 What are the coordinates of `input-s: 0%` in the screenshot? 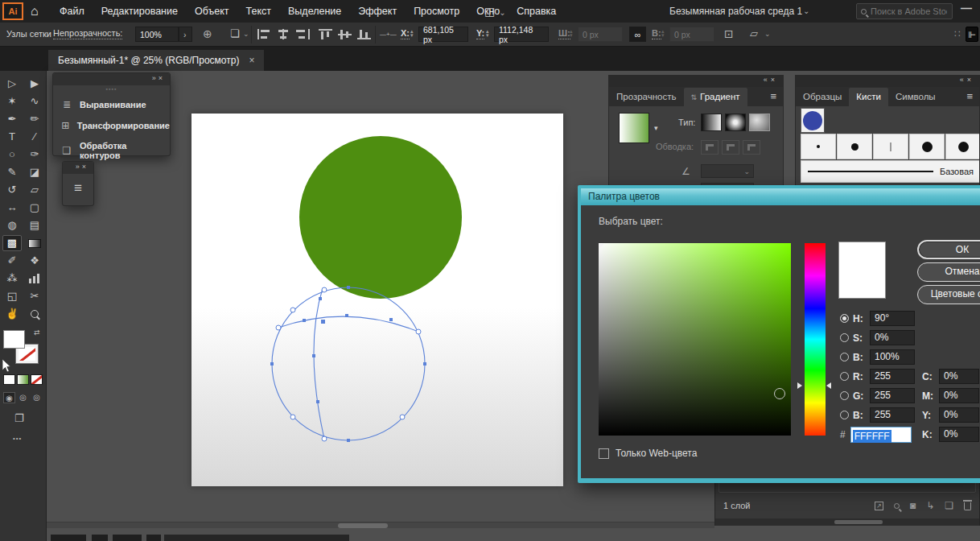 It's located at (892, 338).